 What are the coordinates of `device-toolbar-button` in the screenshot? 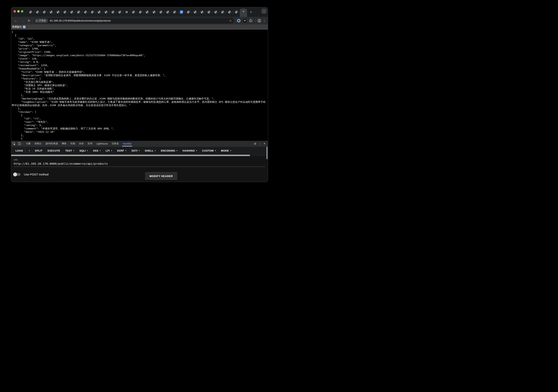 It's located at (19, 144).